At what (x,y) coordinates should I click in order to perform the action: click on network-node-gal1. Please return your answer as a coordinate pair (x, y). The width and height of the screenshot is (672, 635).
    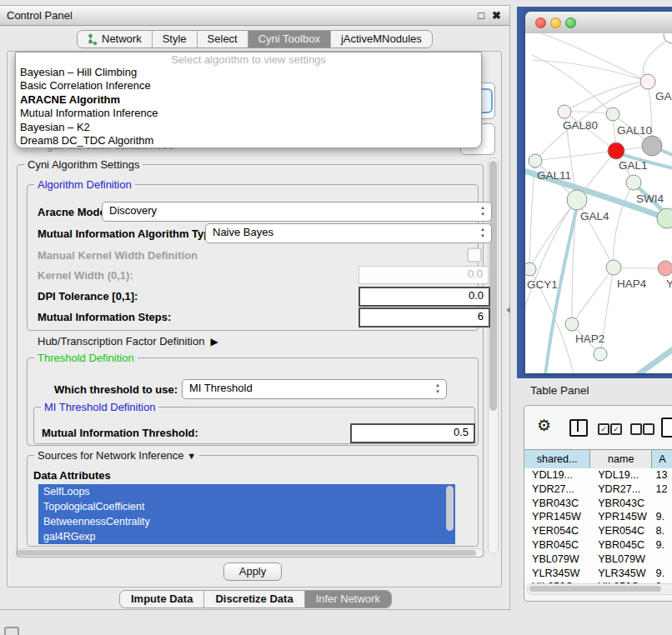
    Looking at the image, I should click on (616, 151).